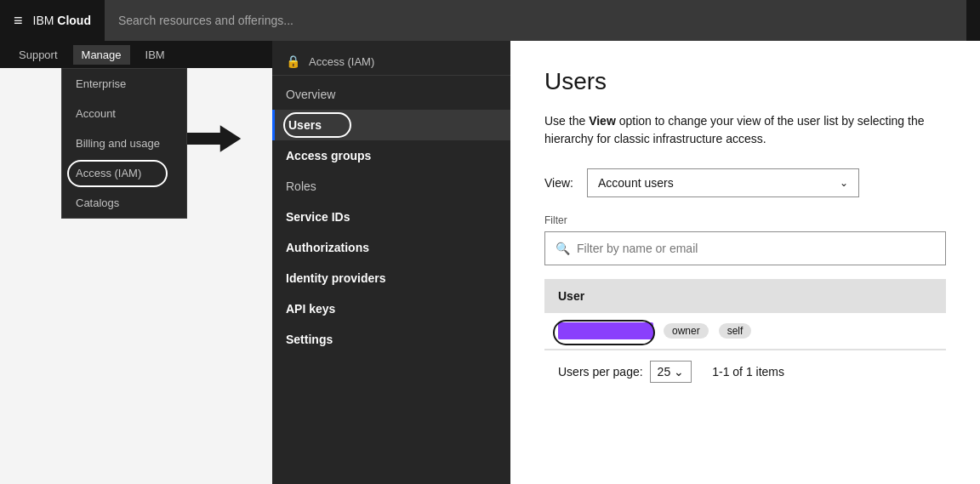 Image resolution: width=980 pixels, height=484 pixels. I want to click on manage-nav-item: Manage, so click(102, 54).